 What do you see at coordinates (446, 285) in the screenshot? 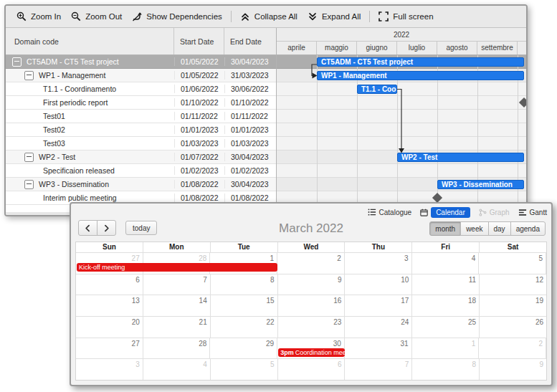
I see `calendar-day-cell-11: 11` at bounding box center [446, 285].